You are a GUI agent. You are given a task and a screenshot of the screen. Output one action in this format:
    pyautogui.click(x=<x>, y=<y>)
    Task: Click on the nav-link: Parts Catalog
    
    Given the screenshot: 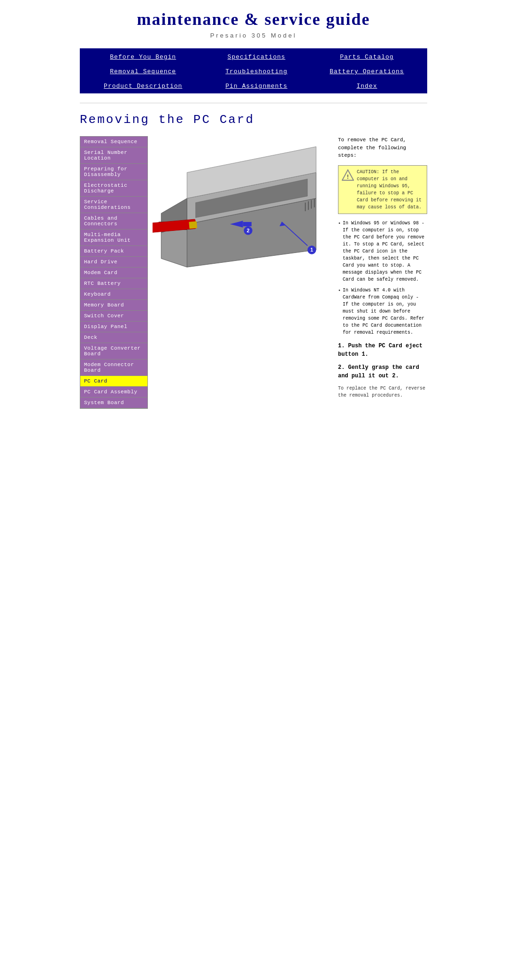 What is the action you would take?
    pyautogui.click(x=367, y=57)
    